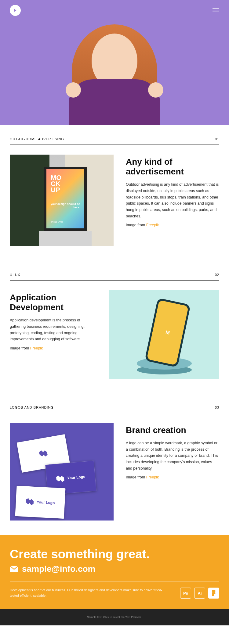 Image resolution: width=229 pixels, height=644 pixels. I want to click on logo-play, so click(15, 10).